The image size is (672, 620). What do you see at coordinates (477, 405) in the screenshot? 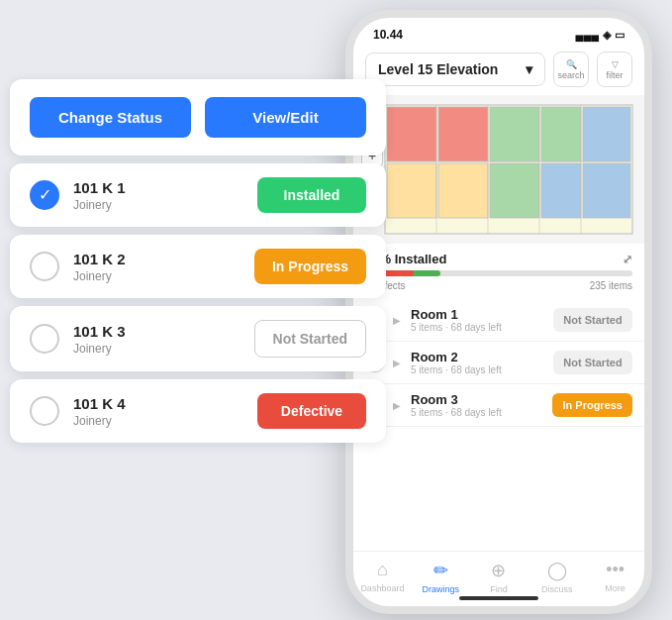
I see `room-info-3: Room 3 5 items · 68 days left` at bounding box center [477, 405].